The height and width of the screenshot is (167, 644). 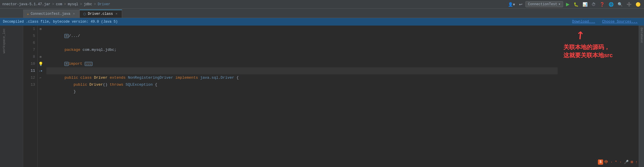 I want to click on ln-7: 7, so click(x=29, y=50).